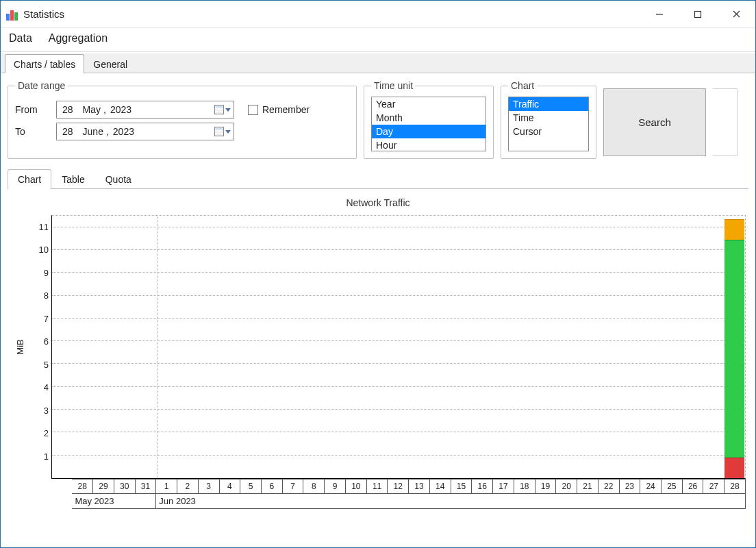  Describe the element at coordinates (504, 486) in the screenshot. I see `xaxis-day: 17` at that location.